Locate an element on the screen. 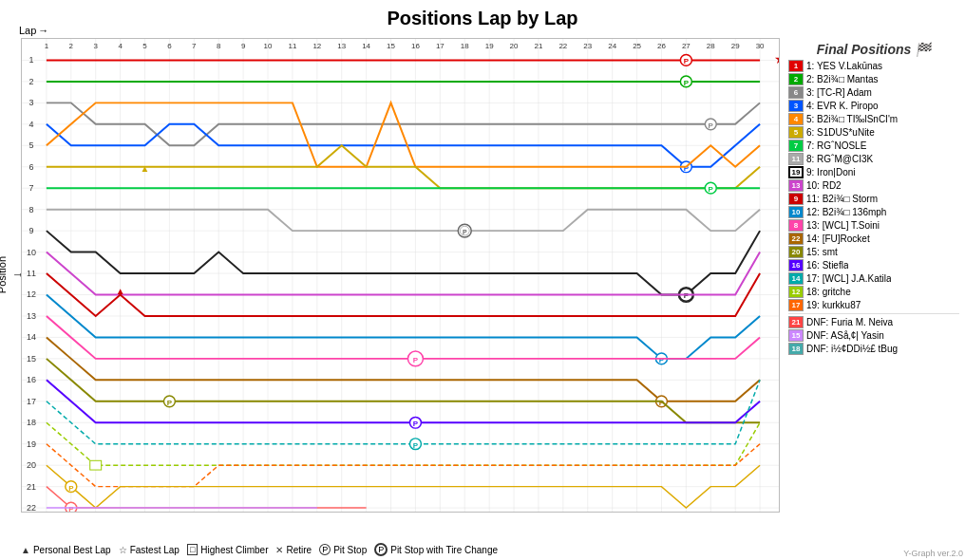  svg-text: 30 is located at coordinates (760, 46).